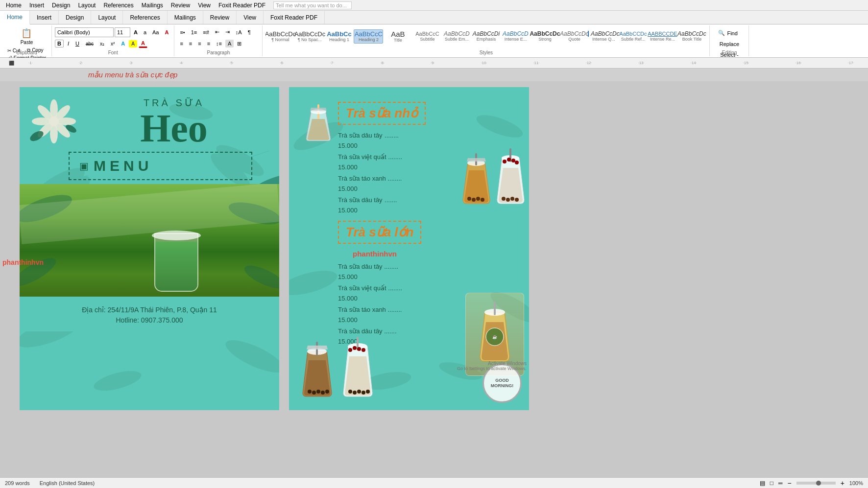 This screenshot has width=868, height=488. Describe the element at coordinates (44, 18) in the screenshot. I see `tab-insert: Insert` at that location.